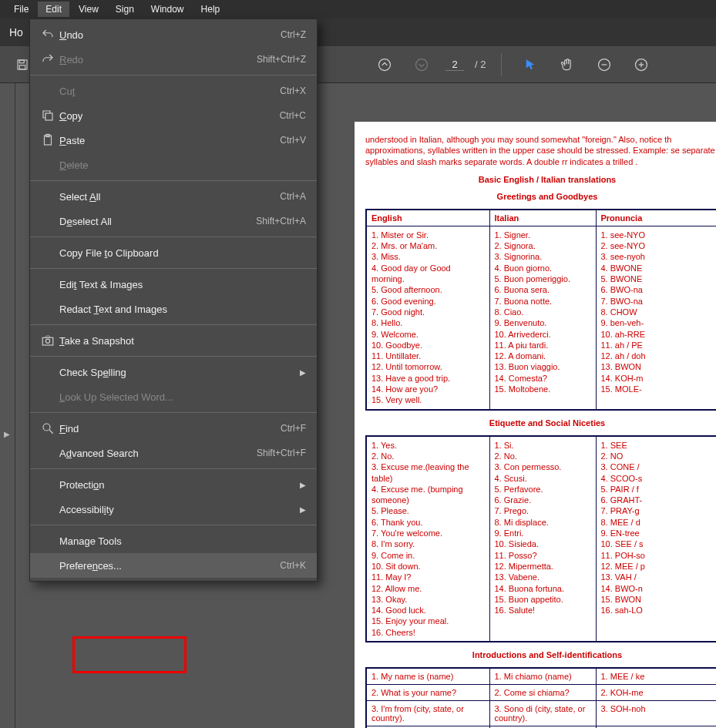  I want to click on check-spelling: Check Spelling▶, so click(173, 372).